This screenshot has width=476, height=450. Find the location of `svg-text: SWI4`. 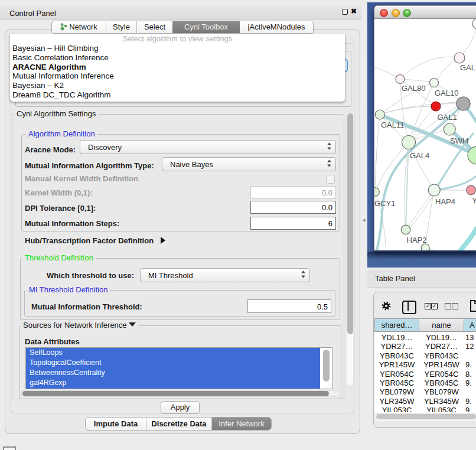

svg-text: SWI4 is located at coordinates (459, 141).